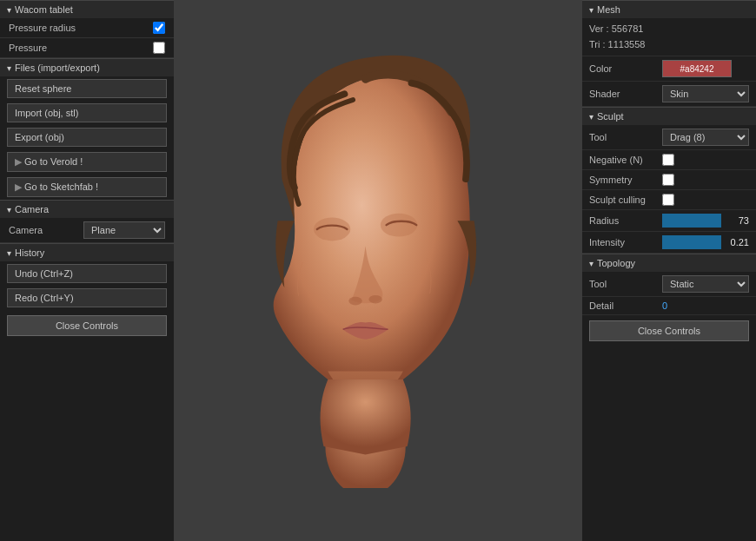 This screenshot has height=541, width=756. What do you see at coordinates (624, 200) in the screenshot?
I see `sculpt-culling-label: Sculpt culling` at bounding box center [624, 200].